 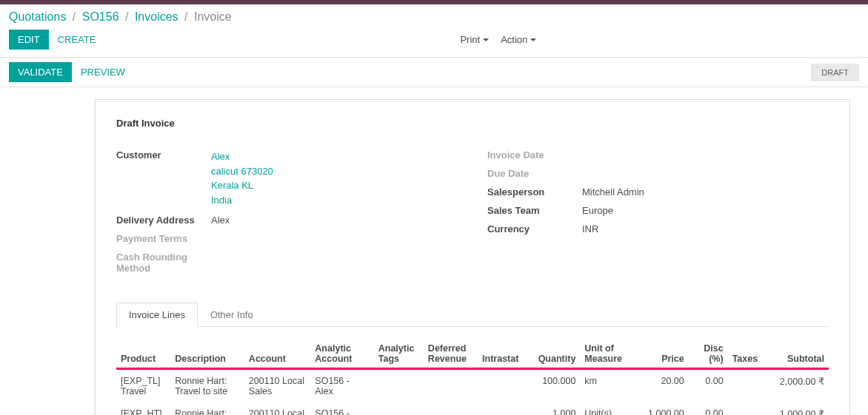 I want to click on col-deferred-revenue: Deferred Revenue, so click(x=450, y=349).